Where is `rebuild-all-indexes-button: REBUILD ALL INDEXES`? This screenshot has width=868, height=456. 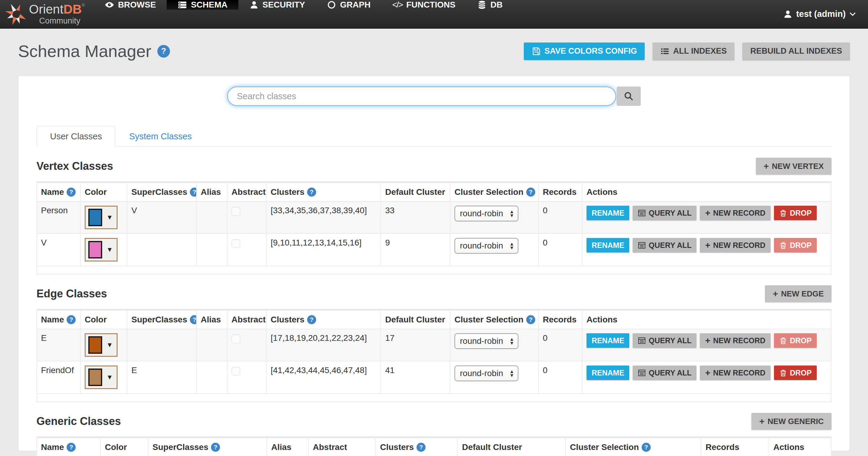 rebuild-all-indexes-button: REBUILD ALL INDEXES is located at coordinates (796, 51).